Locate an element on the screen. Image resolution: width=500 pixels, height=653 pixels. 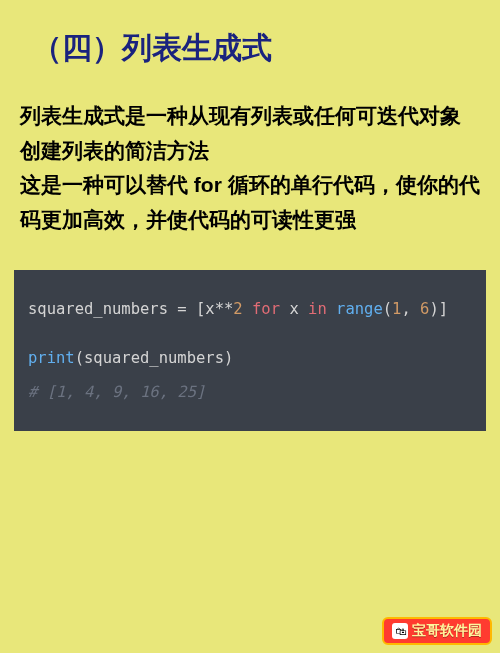
token-number: 2 is located at coordinates (238, 309).